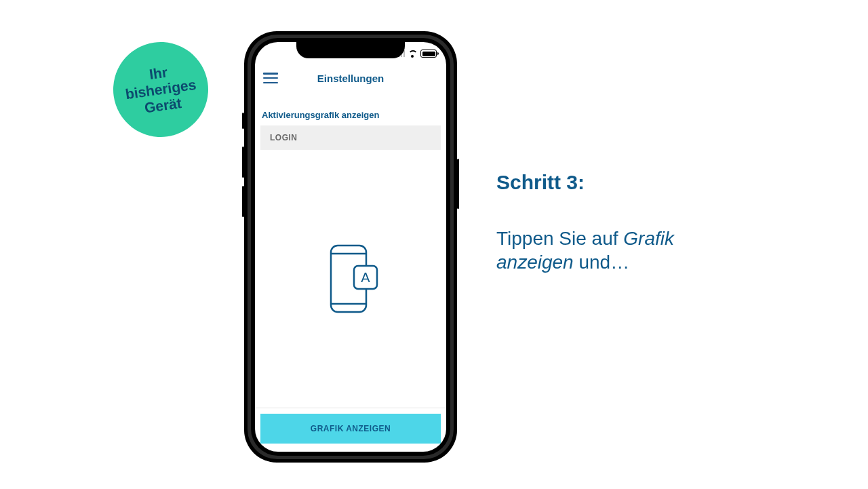  What do you see at coordinates (351, 79) in the screenshot?
I see `app-header-title: Einstellungen` at bounding box center [351, 79].